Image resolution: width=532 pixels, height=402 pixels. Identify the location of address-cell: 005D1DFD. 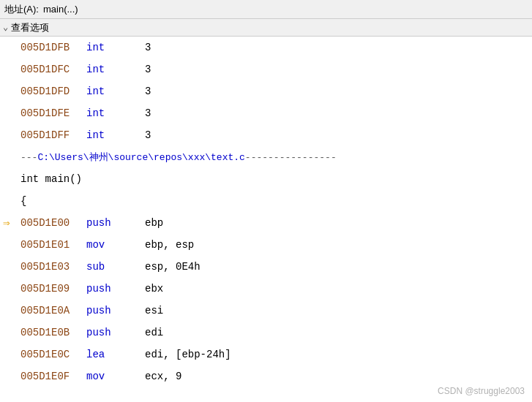
(53, 91).